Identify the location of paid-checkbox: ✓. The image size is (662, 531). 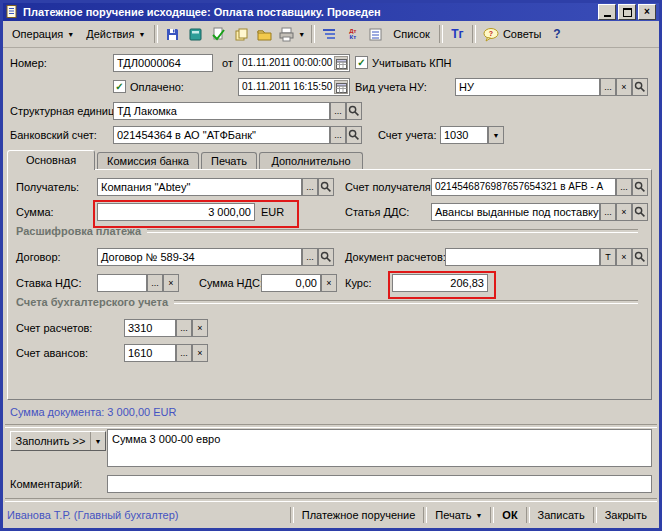
(120, 86).